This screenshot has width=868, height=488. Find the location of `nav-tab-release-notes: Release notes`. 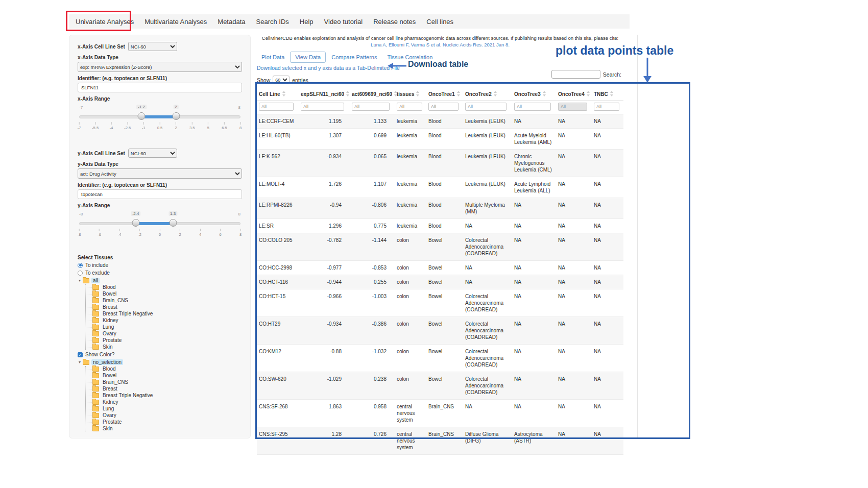

nav-tab-release-notes: Release notes is located at coordinates (394, 21).